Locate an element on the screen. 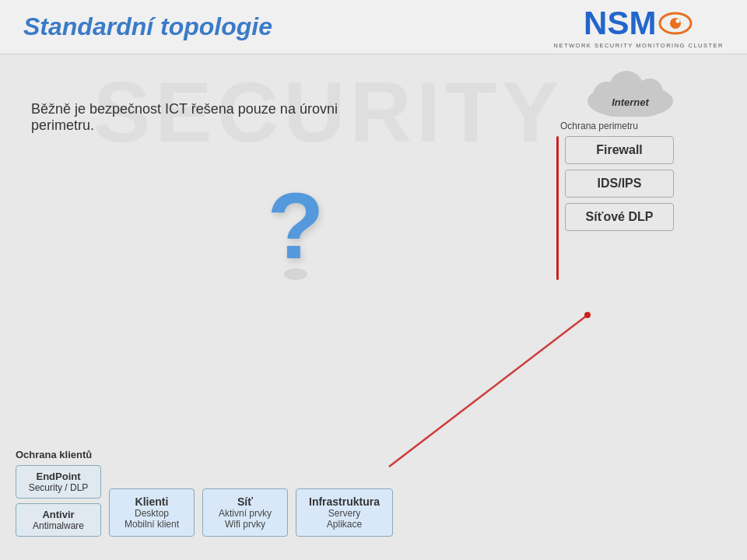 The height and width of the screenshot is (560, 747). sit-box: Síť Aktivní prvky Wifi prvky is located at coordinates (245, 513).